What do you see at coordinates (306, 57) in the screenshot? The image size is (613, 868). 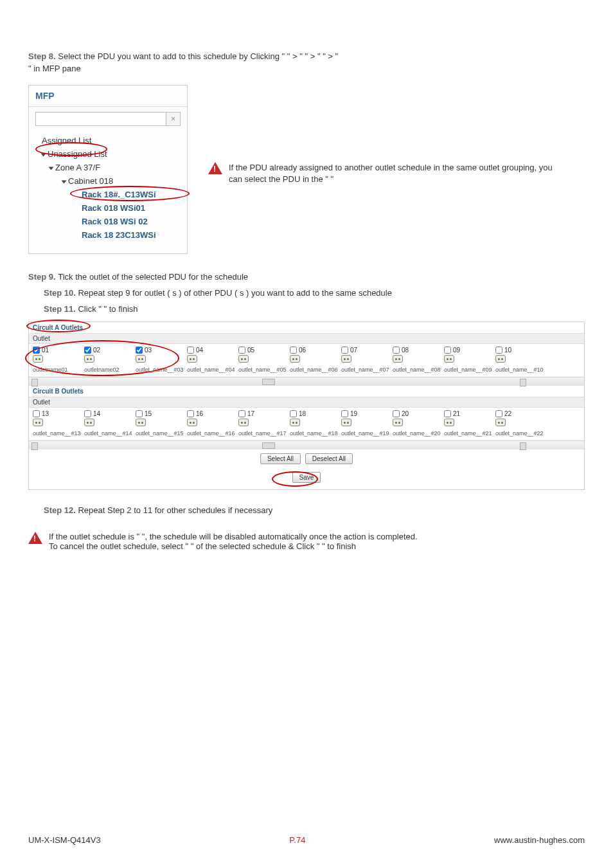 I see `step8-line1: Step 8. Select the PDU you want to add t…` at bounding box center [306, 57].